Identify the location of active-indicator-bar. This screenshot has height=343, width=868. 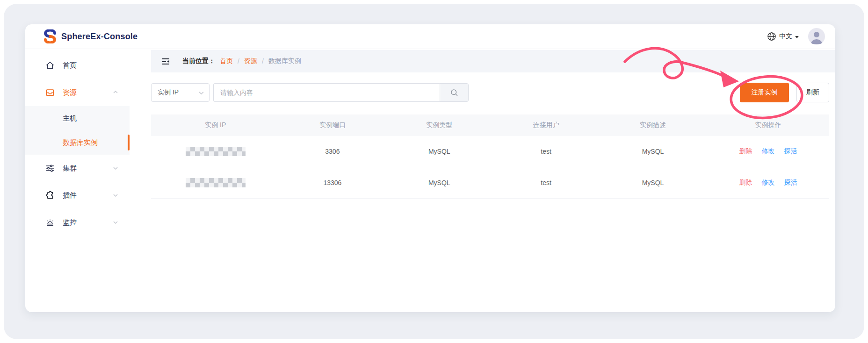
(129, 143).